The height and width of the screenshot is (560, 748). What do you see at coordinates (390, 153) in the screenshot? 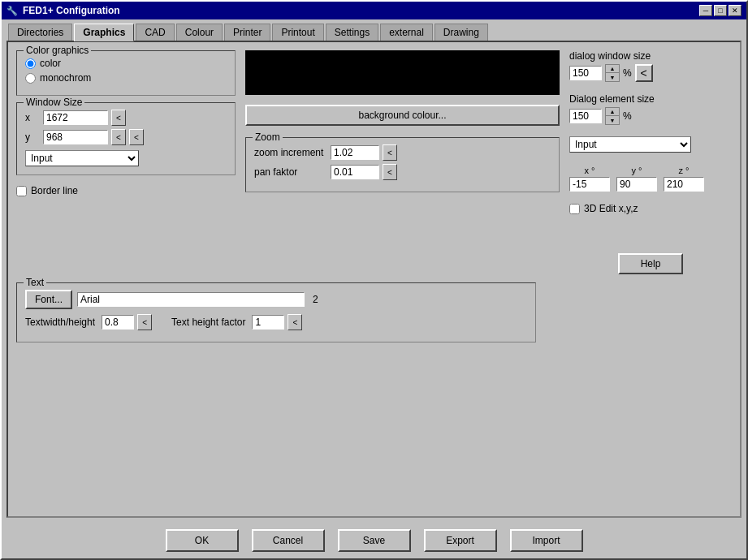
I see `zoom-btn: <` at bounding box center [390, 153].